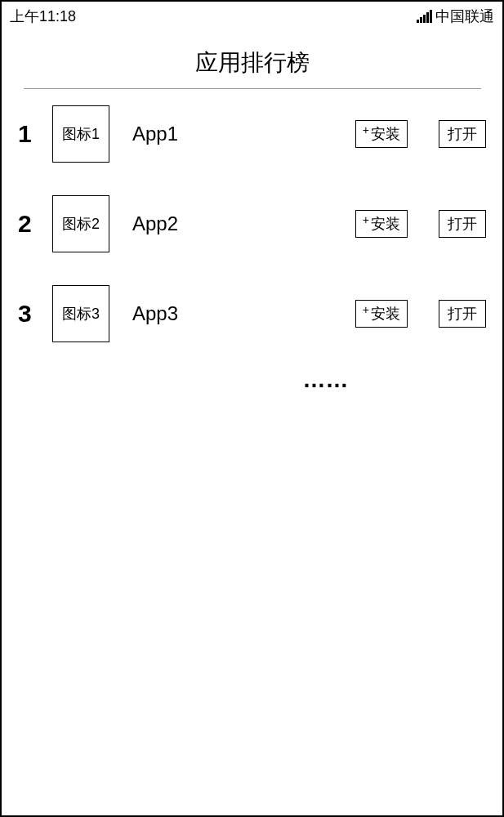  What do you see at coordinates (28, 314) in the screenshot?
I see `rank-number: 3` at bounding box center [28, 314].